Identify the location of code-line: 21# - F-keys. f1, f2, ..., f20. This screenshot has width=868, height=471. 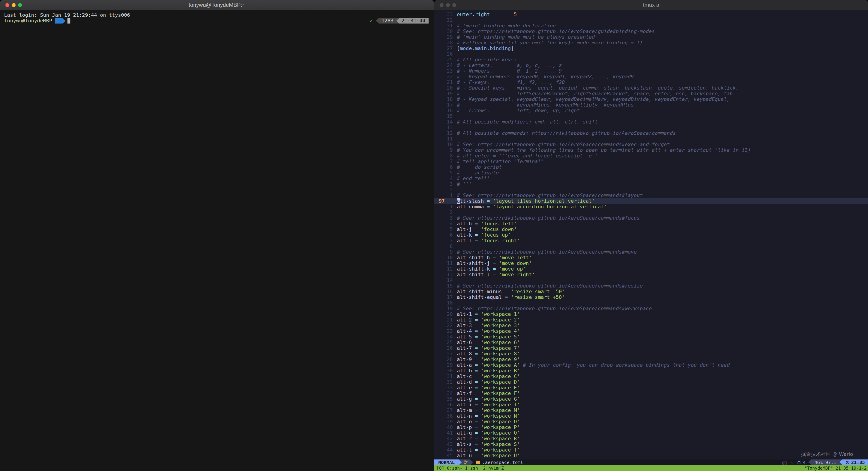
(651, 82).